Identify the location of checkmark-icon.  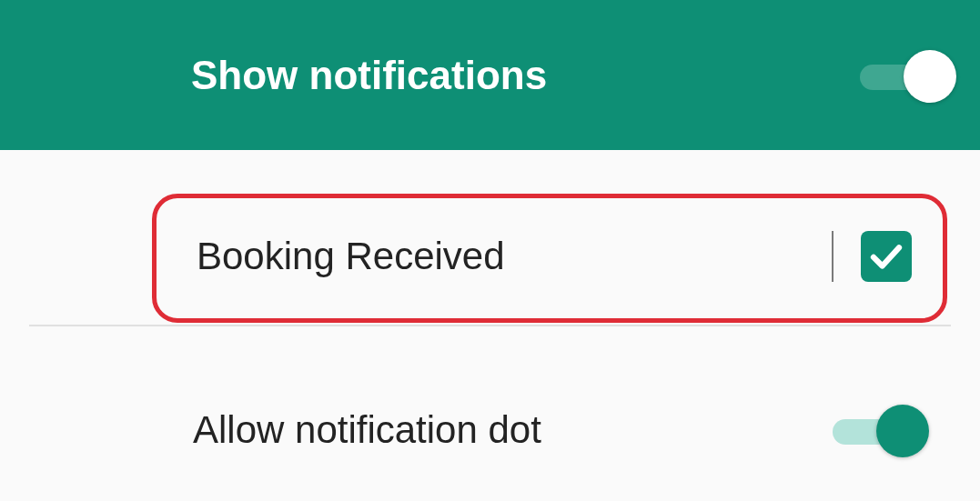
(886, 256).